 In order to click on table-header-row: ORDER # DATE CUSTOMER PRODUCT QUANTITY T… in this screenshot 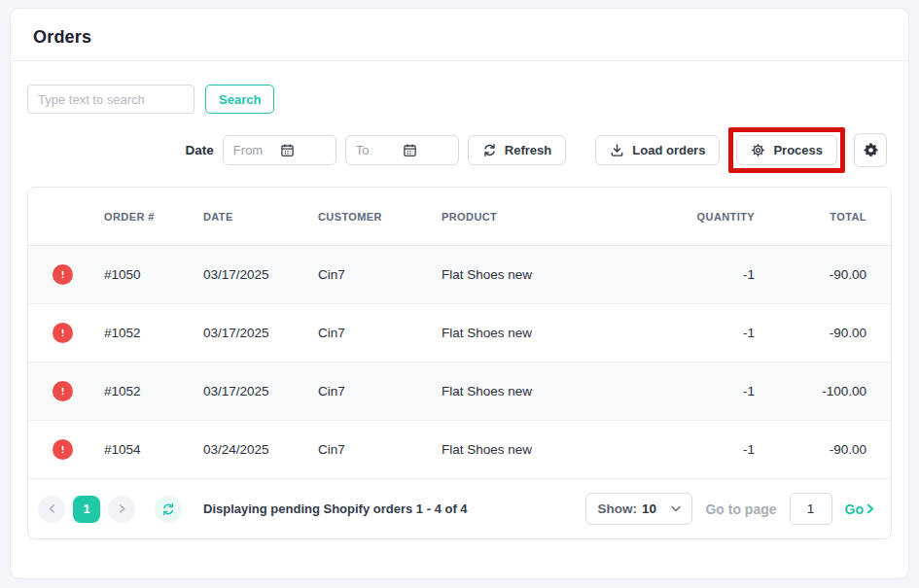, I will do `click(459, 217)`.